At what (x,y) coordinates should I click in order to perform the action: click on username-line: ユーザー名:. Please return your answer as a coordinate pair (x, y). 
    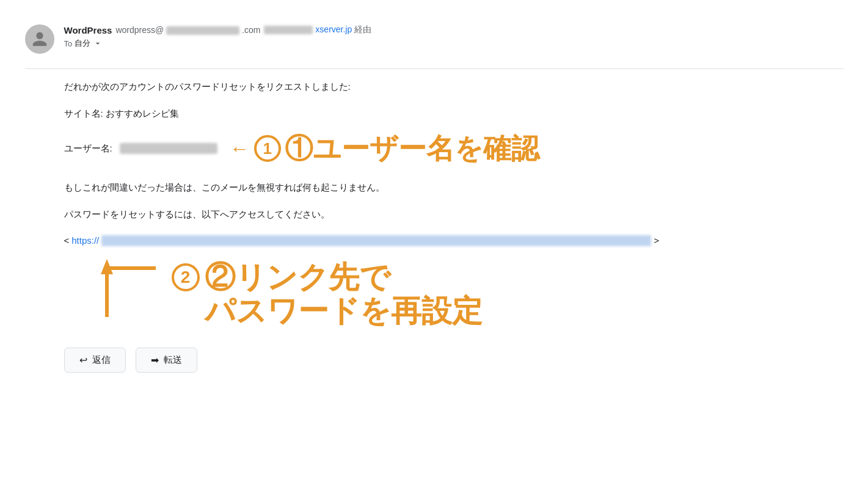
    Looking at the image, I should click on (140, 148).